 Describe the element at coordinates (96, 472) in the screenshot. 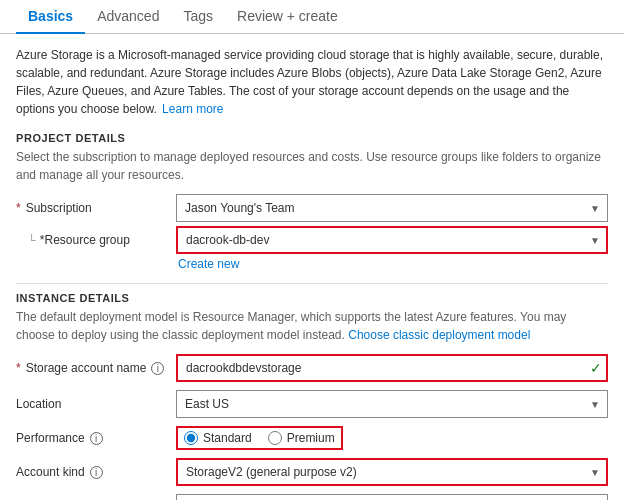

I see `account-kind-info-icon: i` at that location.